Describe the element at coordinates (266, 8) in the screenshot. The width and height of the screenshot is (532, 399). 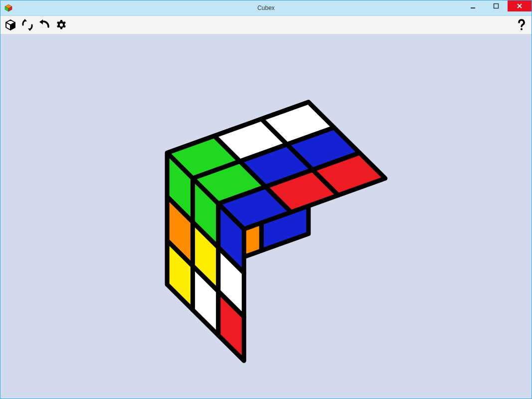
I see `titlebar: Cubex` at that location.